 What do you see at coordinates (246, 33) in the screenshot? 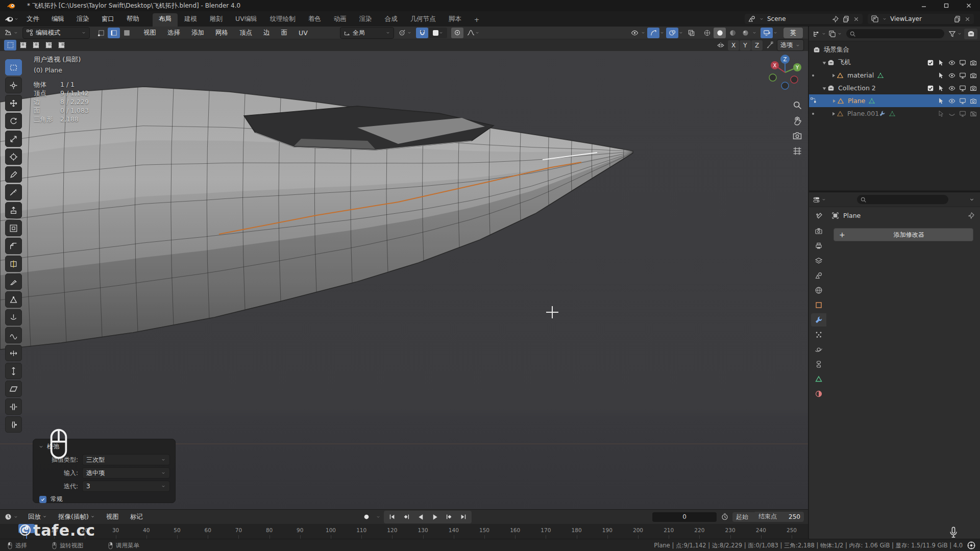
I see `viewport-menu-4: 顶点` at bounding box center [246, 33].